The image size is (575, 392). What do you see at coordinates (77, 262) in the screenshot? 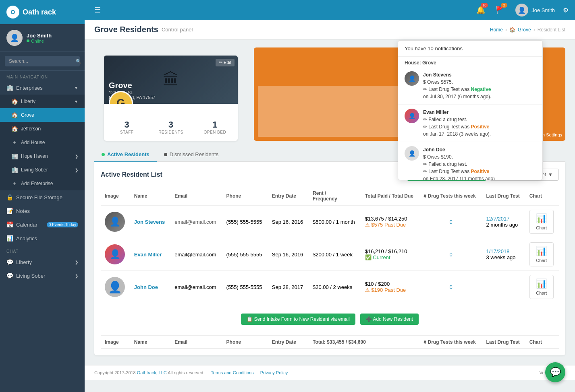
I see `chevron-right-icon3: ❯` at bounding box center [77, 262].